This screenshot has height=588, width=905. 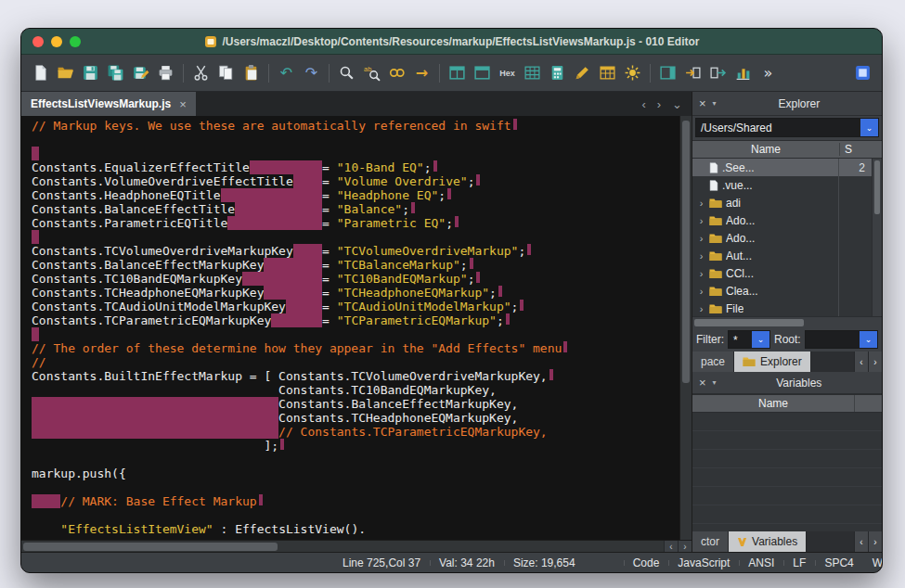 I want to click on calculator-icon, so click(x=557, y=72).